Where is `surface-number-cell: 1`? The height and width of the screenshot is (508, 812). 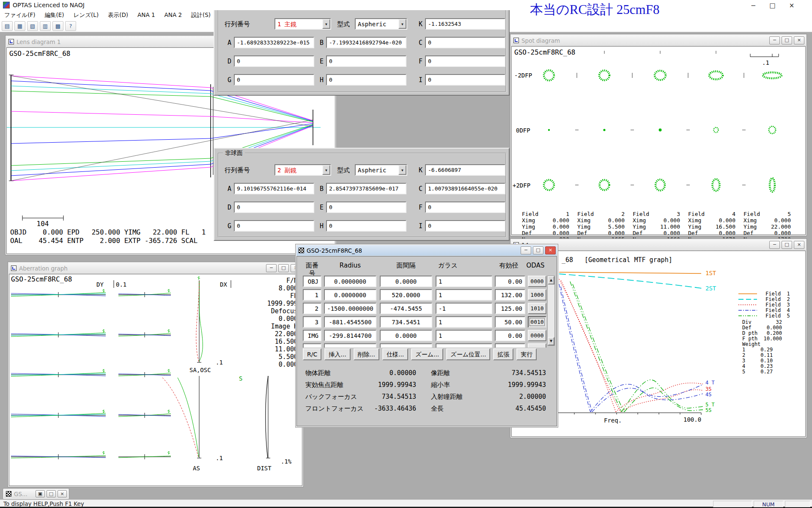
surface-number-cell: 1 is located at coordinates (312, 295).